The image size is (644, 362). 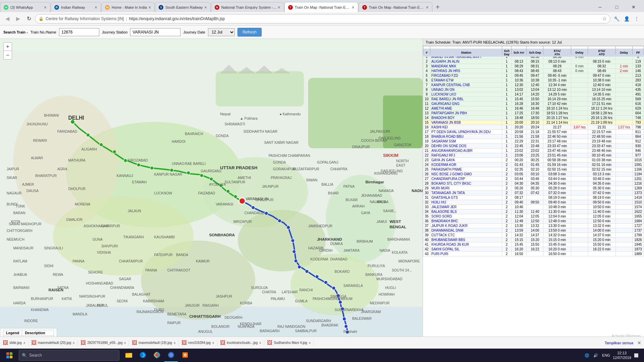 I want to click on download-menu-0: ∧, so click(x=24, y=343).